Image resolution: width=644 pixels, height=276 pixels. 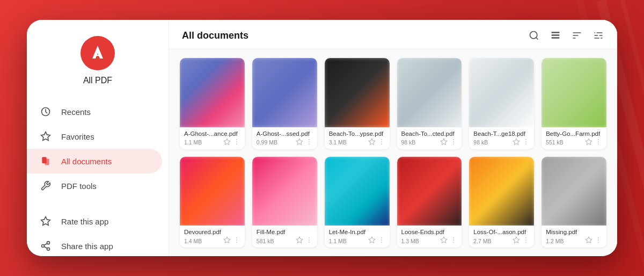 What do you see at coordinates (94, 245) in the screenshot?
I see `share-app-item: Share this app` at bounding box center [94, 245].